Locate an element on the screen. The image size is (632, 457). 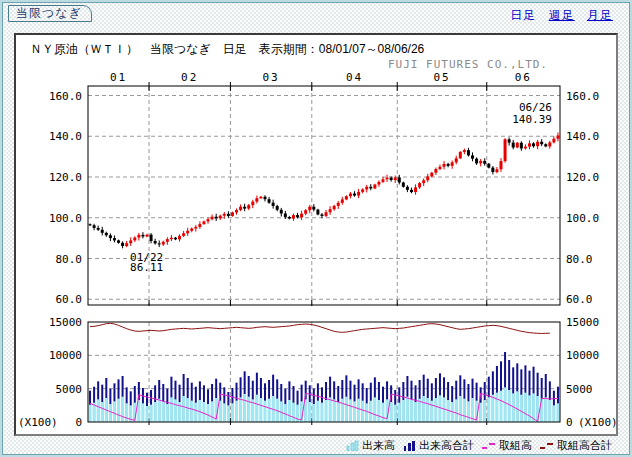
volume-bars-icon is located at coordinates (352, 446).